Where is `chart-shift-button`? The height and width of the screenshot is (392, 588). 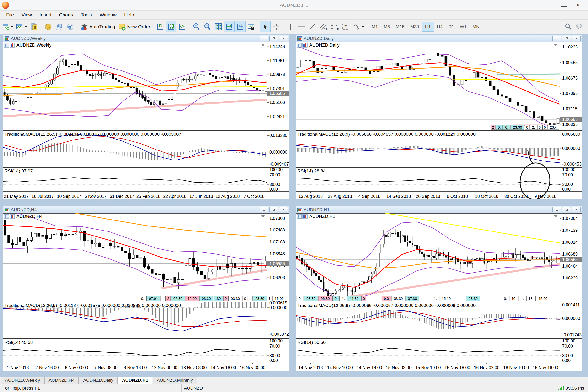 chart-shift-button is located at coordinates (240, 27).